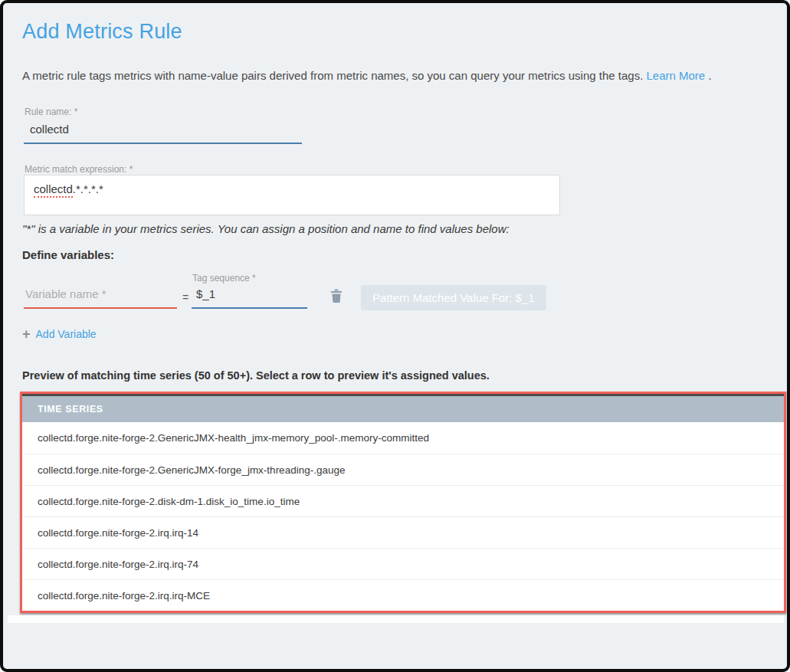 This screenshot has height=672, width=790. I want to click on rule-name-label: Rule name: *, so click(51, 112).